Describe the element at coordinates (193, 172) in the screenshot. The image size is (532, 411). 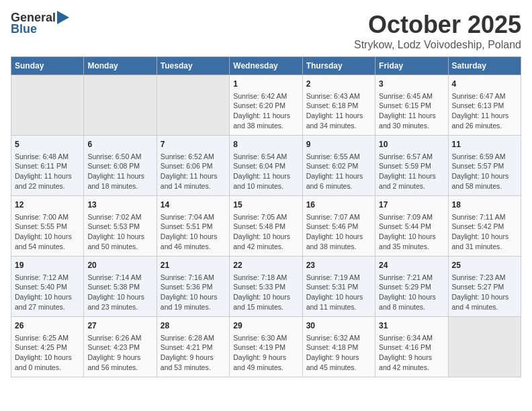
I see `day-info: Sunrise: 6:52 AMSunset: 6:06 PMDaylight:…` at that location.